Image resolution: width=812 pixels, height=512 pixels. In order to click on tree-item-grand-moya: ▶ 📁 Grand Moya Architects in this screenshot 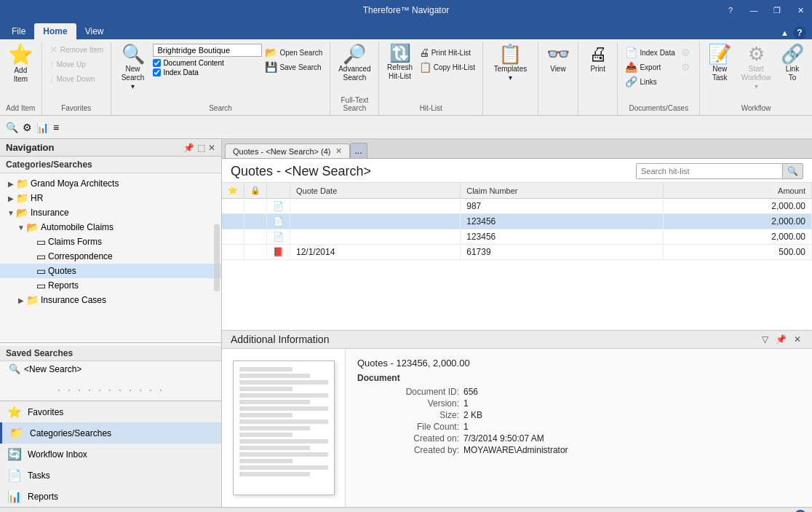, I will do `click(111, 184)`.